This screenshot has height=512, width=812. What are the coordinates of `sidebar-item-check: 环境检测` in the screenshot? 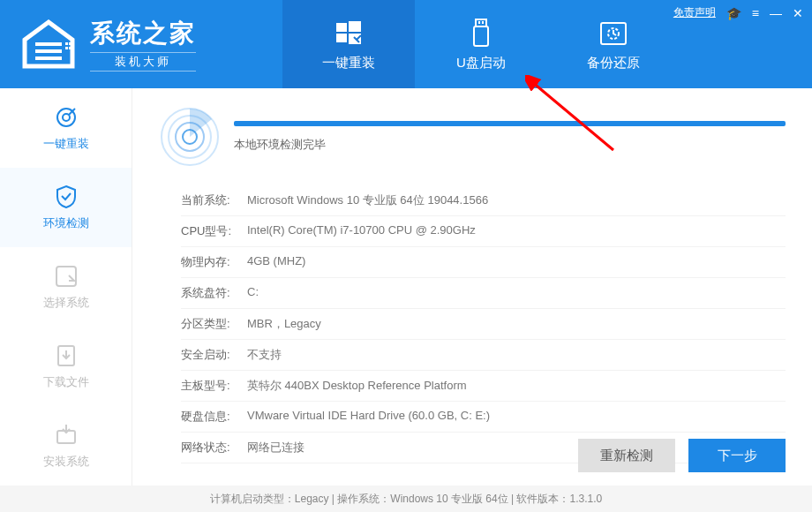 It's located at (65, 207).